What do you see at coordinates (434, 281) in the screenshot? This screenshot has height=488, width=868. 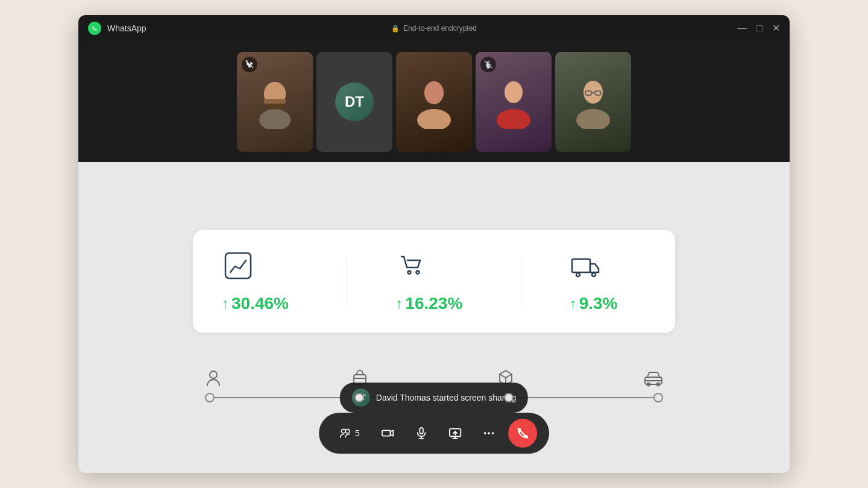 I see `stats-card: ↑ 30.46% ↑` at bounding box center [434, 281].